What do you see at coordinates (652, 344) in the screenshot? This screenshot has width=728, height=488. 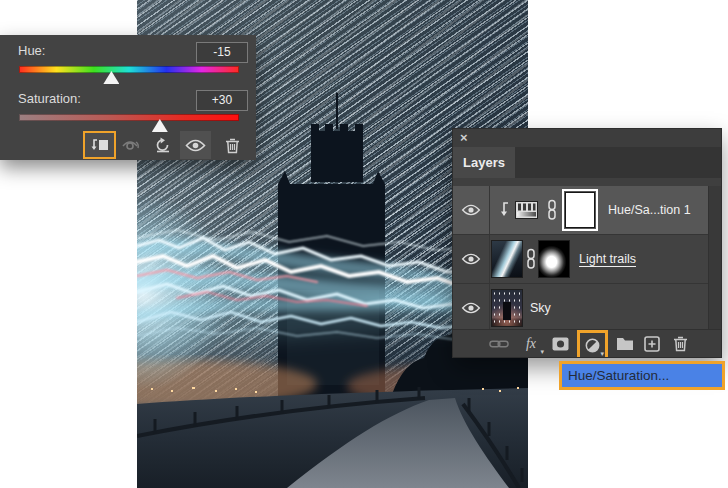 I see `new-layer-button` at bounding box center [652, 344].